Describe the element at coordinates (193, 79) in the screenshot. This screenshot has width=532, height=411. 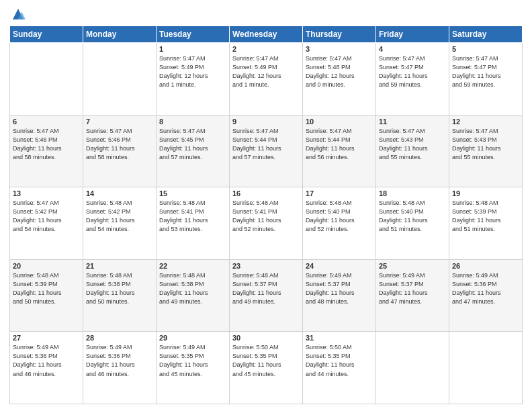
I see `calendar-cell: 1Sunrise: 5:47 AM Sunset: 5:49 PM Daylig…` at that location.